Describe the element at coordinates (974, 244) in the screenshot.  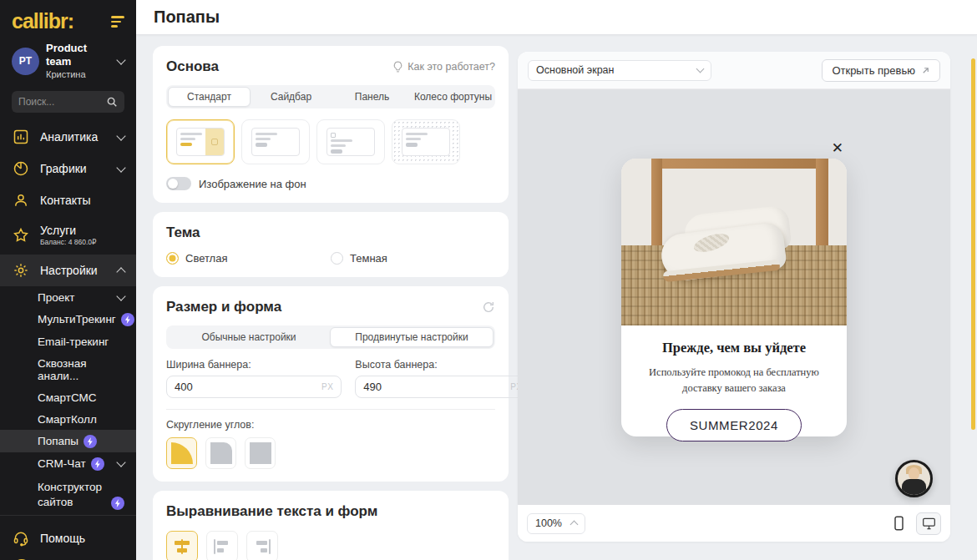
I see `vertical-scrollbar` at that location.